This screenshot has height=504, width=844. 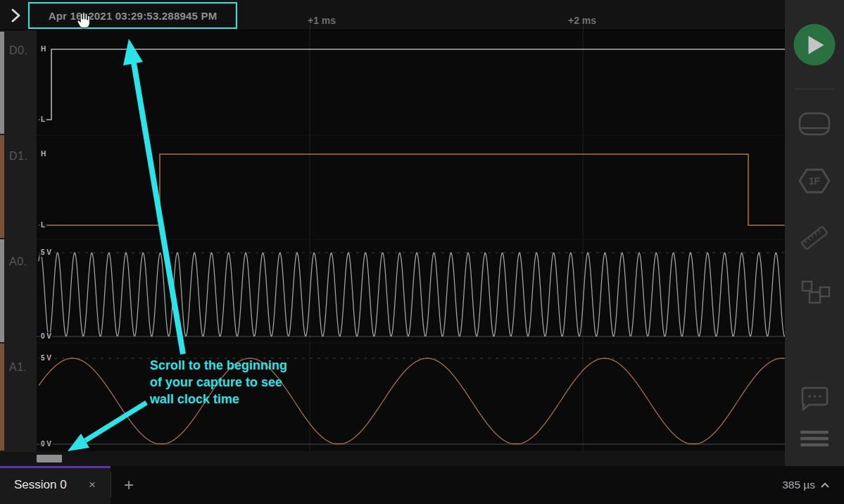 What do you see at coordinates (18, 262) in the screenshot?
I see `channel-label-A0: A0.` at bounding box center [18, 262].